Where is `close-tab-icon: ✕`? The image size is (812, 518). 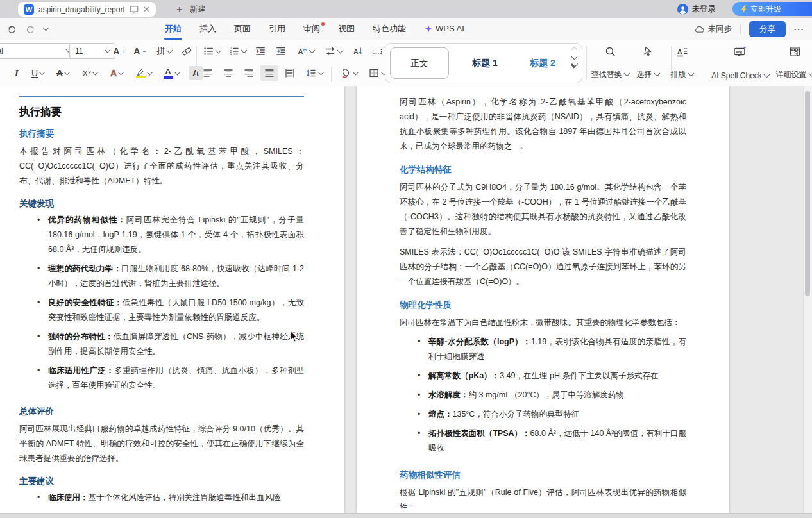 close-tab-icon: ✕ is located at coordinates (146, 9).